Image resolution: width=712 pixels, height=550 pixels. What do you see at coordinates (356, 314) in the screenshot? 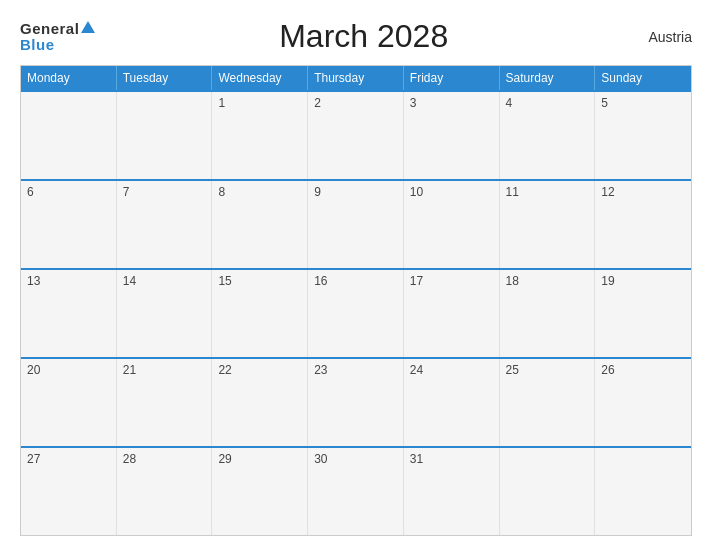
I see `calendar-cell: 16` at bounding box center [356, 314].